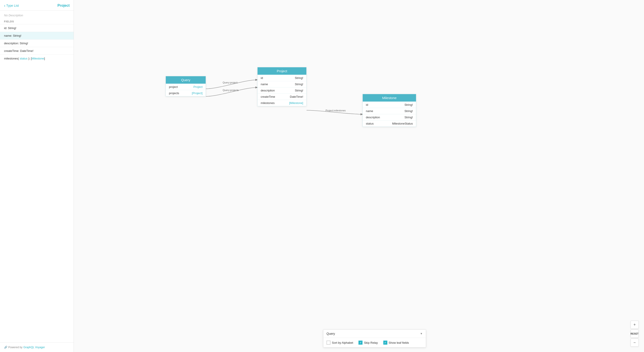 This screenshot has width=644, height=352. Describe the element at coordinates (374, 334) in the screenshot. I see `bottom-panel-header: Query ▼` at that location.